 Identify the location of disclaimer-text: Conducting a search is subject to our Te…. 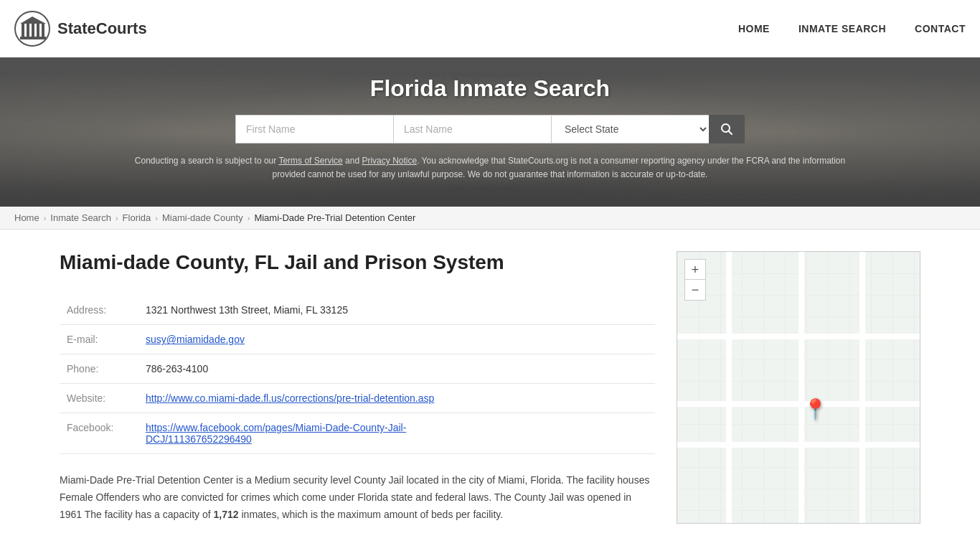
(490, 175).